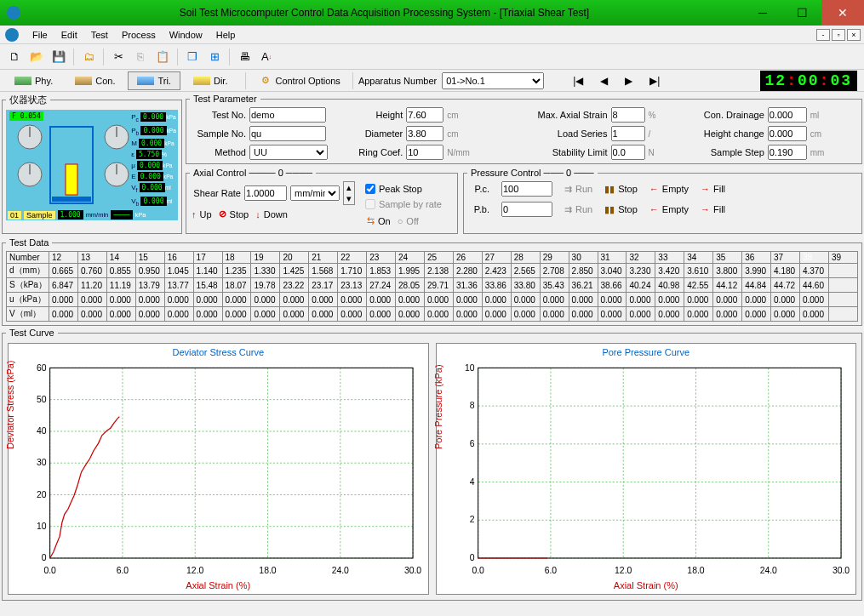 This screenshot has width=864, height=616. I want to click on drainage-input, so click(787, 115).